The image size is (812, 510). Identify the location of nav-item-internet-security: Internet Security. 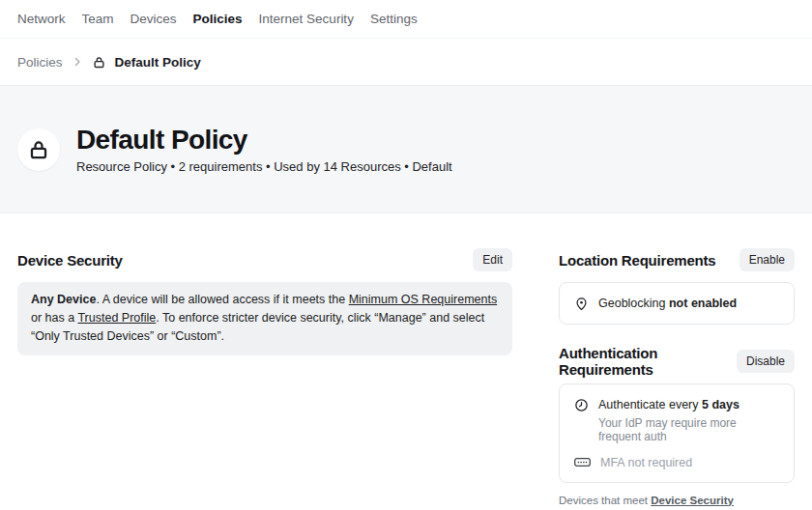
(306, 19).